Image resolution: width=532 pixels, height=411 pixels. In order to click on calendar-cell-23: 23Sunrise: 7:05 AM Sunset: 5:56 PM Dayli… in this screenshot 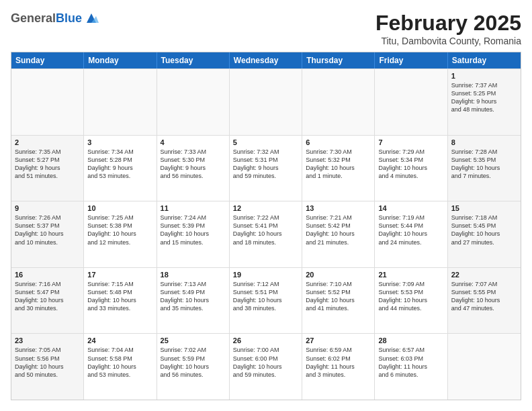, I will do `click(48, 367)`.